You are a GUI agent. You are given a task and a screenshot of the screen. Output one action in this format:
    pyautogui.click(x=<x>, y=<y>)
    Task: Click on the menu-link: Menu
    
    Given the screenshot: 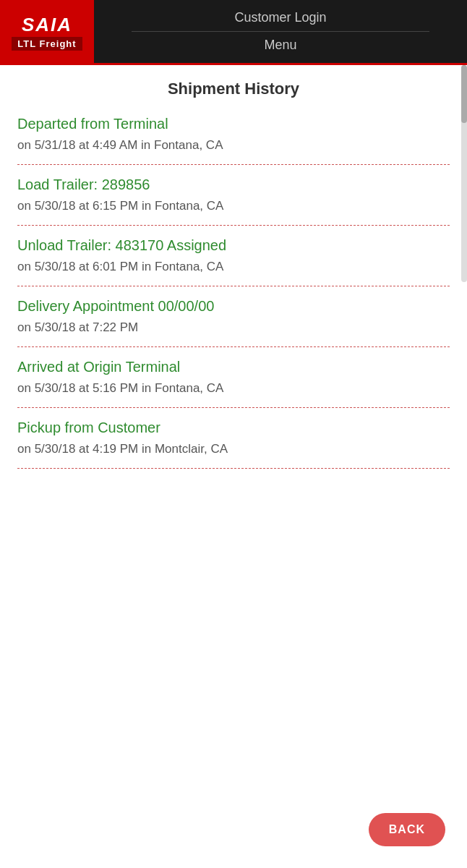 What is the action you would take?
    pyautogui.click(x=280, y=45)
    